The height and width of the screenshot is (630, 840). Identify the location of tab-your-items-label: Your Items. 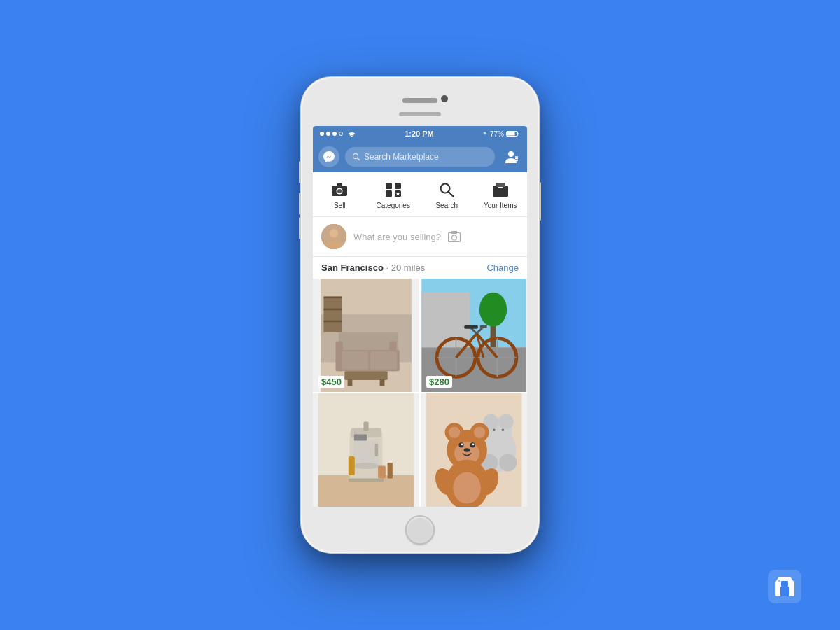
(500, 206).